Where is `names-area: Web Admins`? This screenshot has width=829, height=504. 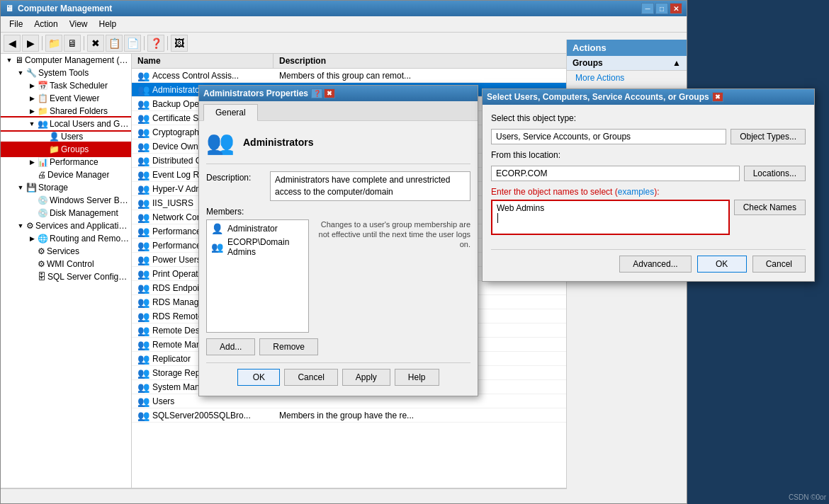 names-area: Web Admins is located at coordinates (611, 217).